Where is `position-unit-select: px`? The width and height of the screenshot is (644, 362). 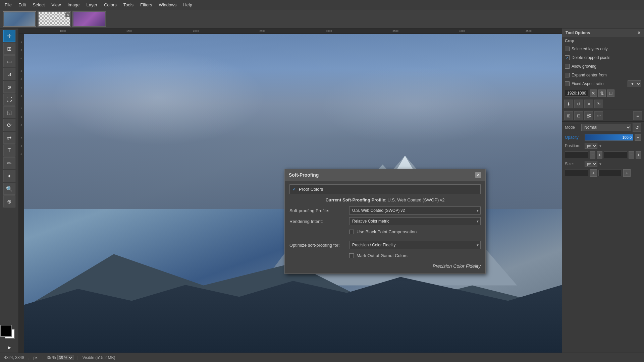 position-unit-select: px is located at coordinates (591, 146).